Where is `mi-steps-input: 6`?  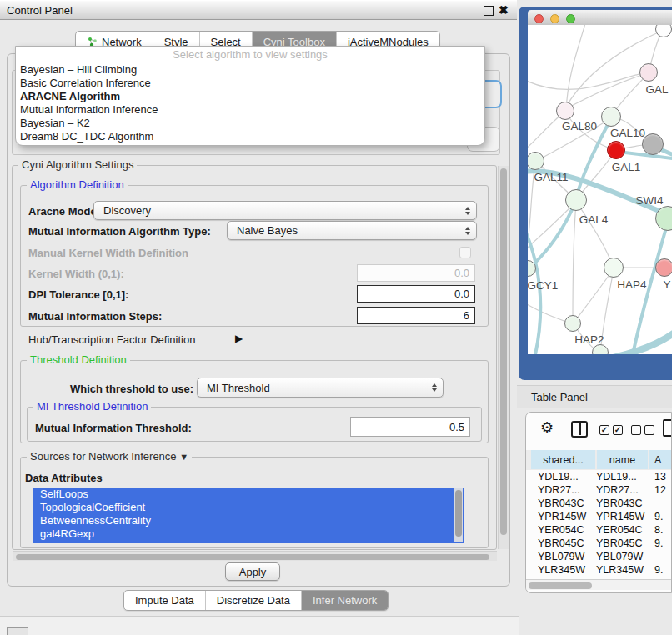
mi-steps-input: 6 is located at coordinates (416, 315).